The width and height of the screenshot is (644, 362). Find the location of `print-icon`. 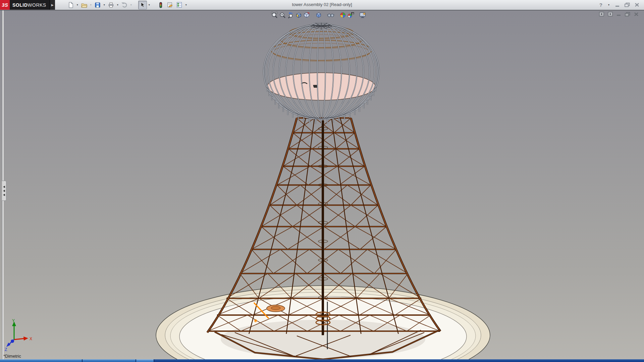

print-icon is located at coordinates (111, 5).